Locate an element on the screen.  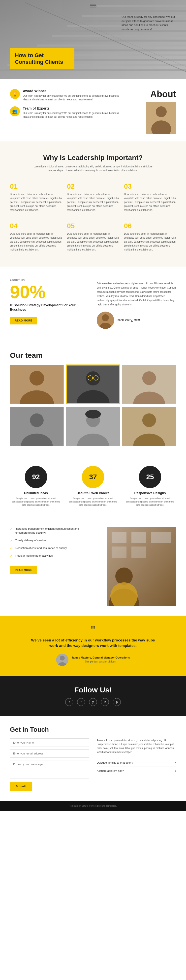
stats-body-text: Article evident arrived express highest … is located at coordinates (136, 294).